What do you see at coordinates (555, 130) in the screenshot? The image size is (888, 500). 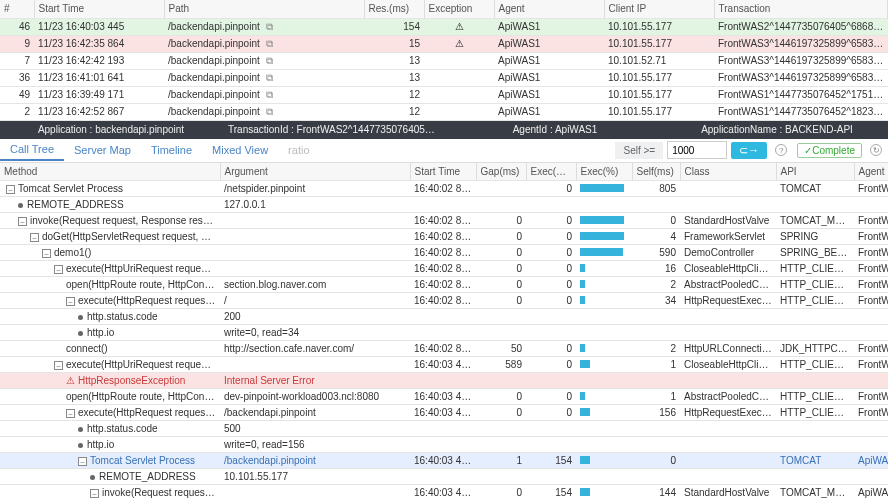 I see `info-agent: AgentId : ApiWAS1` at bounding box center [555, 130].